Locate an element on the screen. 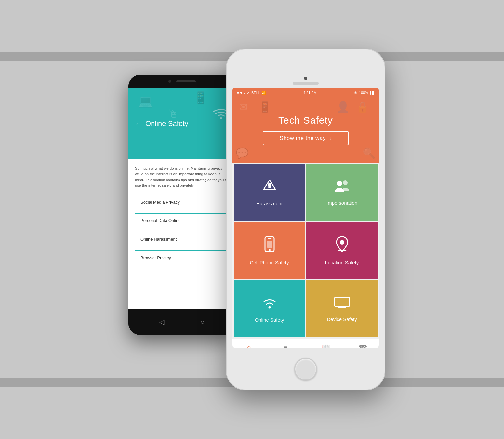 This screenshot has width=504, height=439. app-title: Tech Safety is located at coordinates (306, 120).